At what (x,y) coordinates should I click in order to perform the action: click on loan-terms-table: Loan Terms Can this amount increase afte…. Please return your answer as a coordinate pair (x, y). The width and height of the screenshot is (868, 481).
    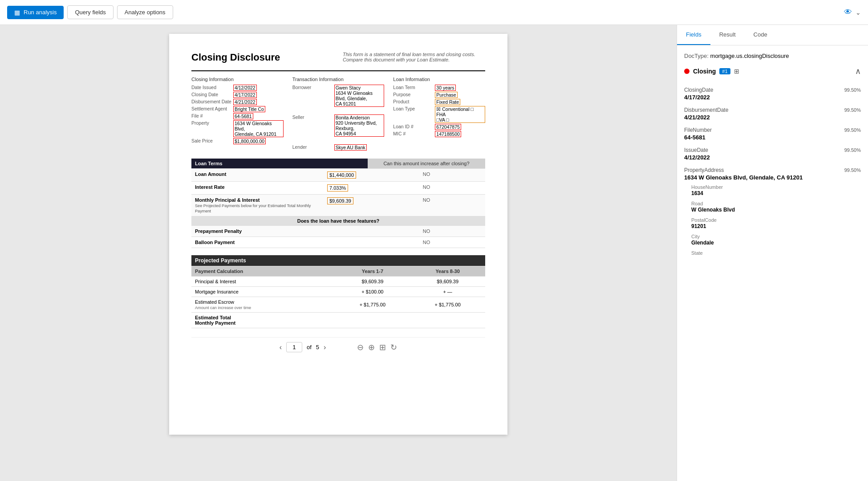
    Looking at the image, I should click on (338, 203).